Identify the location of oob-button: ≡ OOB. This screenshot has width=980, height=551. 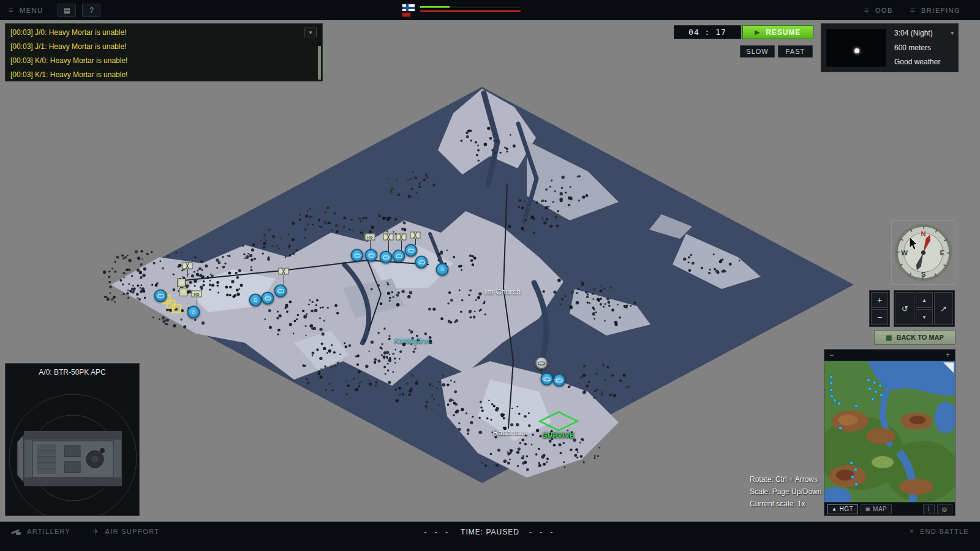
(878, 10).